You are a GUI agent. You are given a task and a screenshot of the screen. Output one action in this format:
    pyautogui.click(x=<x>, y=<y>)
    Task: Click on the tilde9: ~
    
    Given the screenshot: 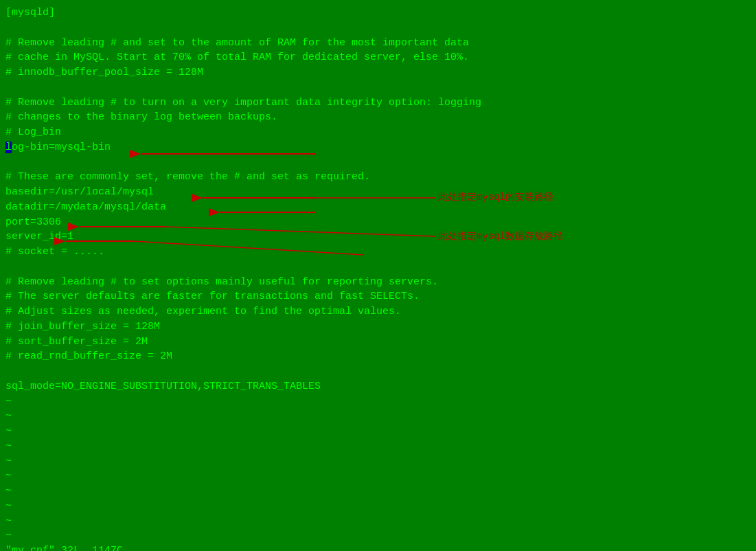 What is the action you would take?
    pyautogui.click(x=378, y=521)
    